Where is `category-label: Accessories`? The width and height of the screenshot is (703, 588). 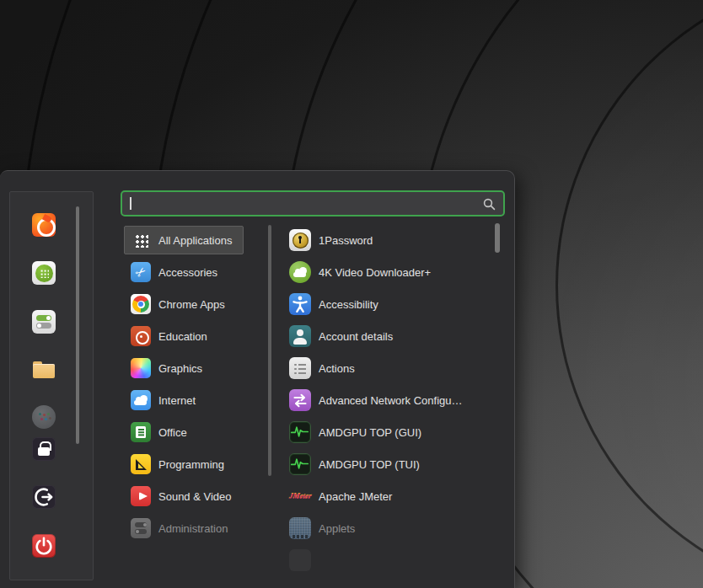 category-label: Accessories is located at coordinates (188, 273).